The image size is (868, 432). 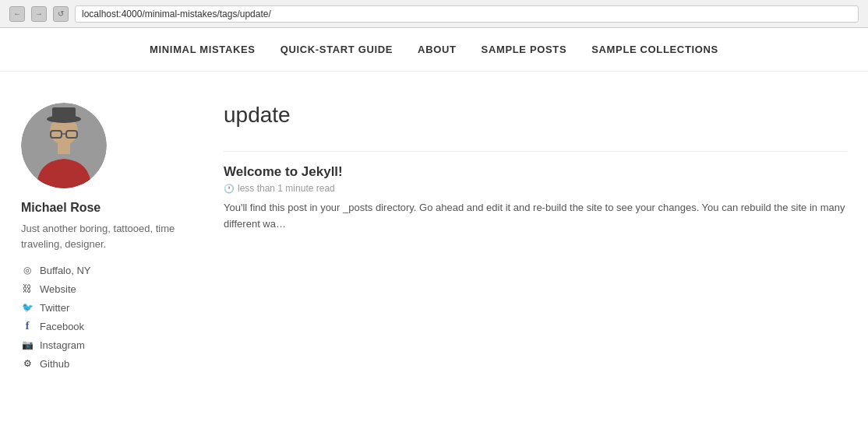 What do you see at coordinates (103, 364) in the screenshot?
I see `sidebar-link-github: ⚙ Github` at bounding box center [103, 364].